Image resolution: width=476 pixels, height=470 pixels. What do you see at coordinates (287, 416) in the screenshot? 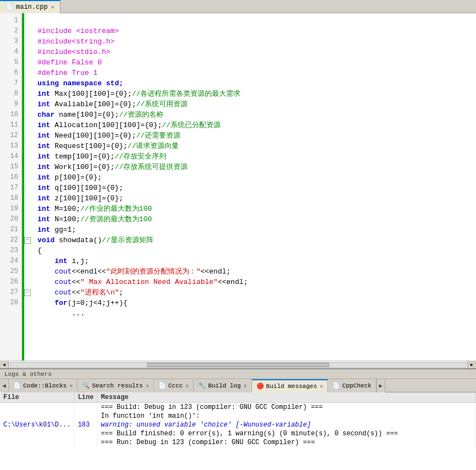
I see `log-message: In function 'int main()':` at bounding box center [287, 416].